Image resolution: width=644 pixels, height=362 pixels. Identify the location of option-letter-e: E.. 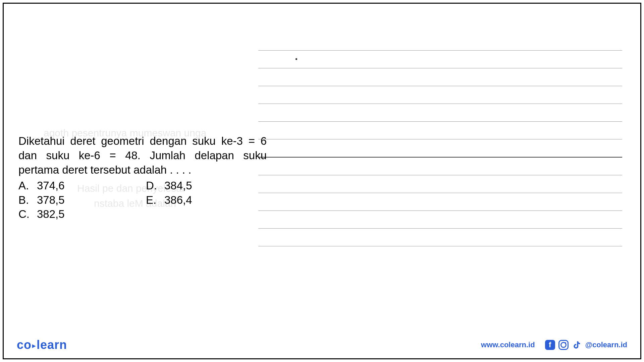
(155, 200).